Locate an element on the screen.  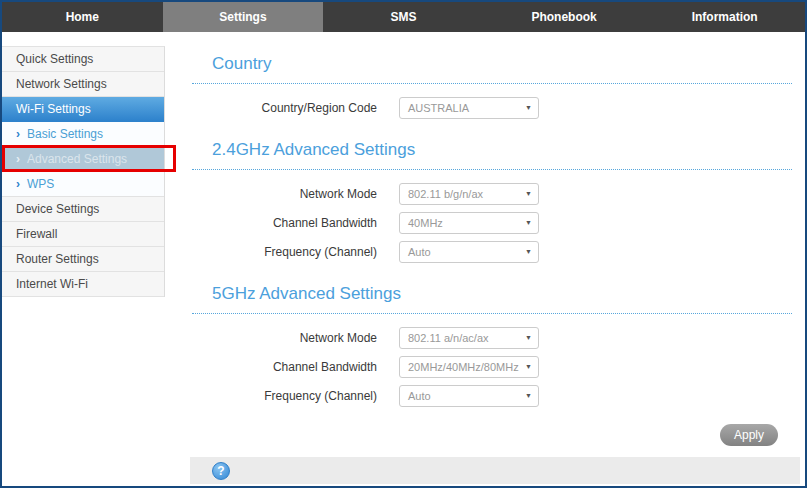
select-value: 20MHz/40MHz/80MHz is located at coordinates (464, 367).